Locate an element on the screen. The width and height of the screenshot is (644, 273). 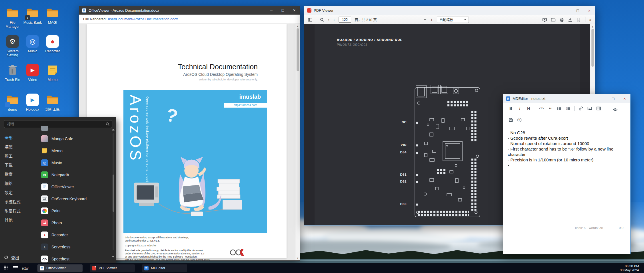
italic-icon: I is located at coordinates (520, 108).